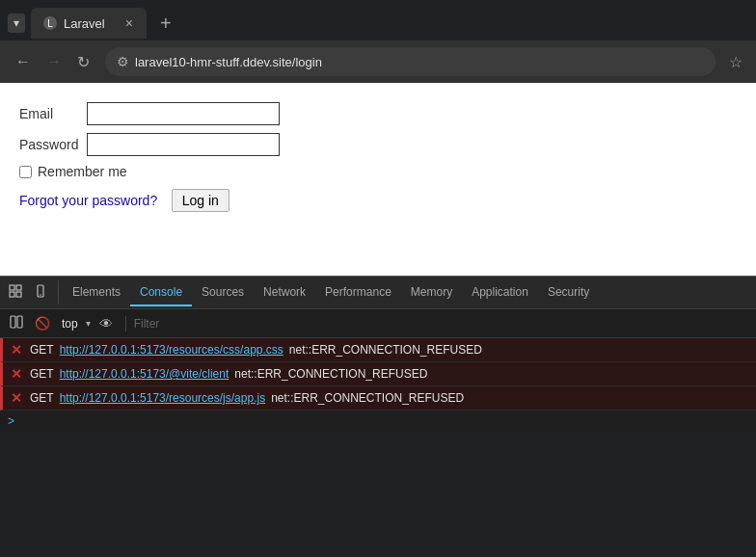 The width and height of the screenshot is (756, 557). I want to click on tab-network: Network, so click(284, 293).